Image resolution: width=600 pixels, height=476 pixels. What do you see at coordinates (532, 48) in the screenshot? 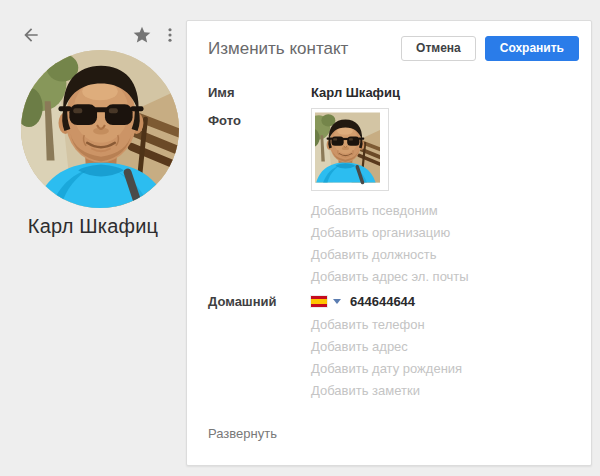
I see `save-button: Сохранить` at bounding box center [532, 48].